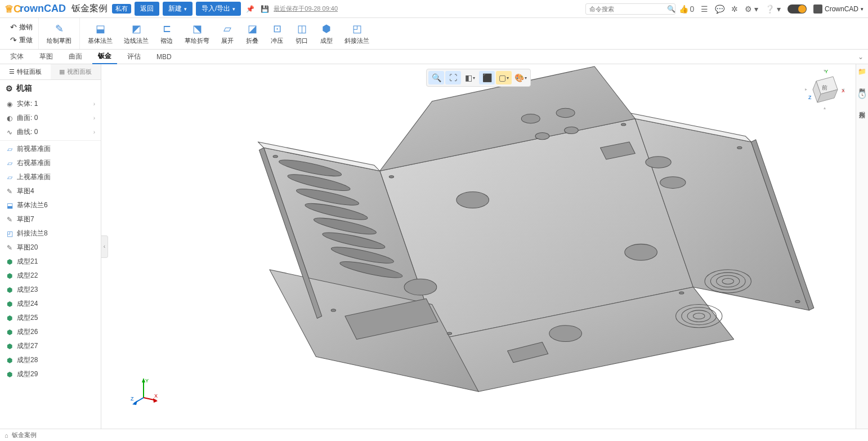 Image resolution: width=868 pixels, height=441 pixels. Describe the element at coordinates (35, 9) in the screenshot. I see `app-logo: ♕CrownCAD` at that location.